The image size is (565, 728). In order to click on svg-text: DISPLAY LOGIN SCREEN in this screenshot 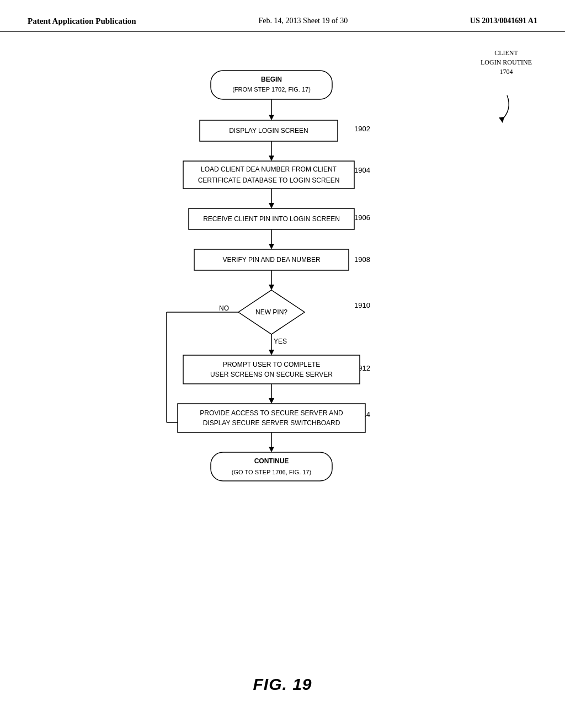, I will do `click(269, 131)`.